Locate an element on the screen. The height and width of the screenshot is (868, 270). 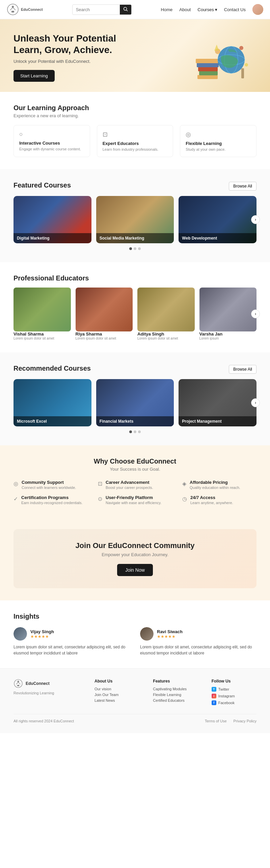
course-title-web-dev: Web Development is located at coordinates (217, 238).